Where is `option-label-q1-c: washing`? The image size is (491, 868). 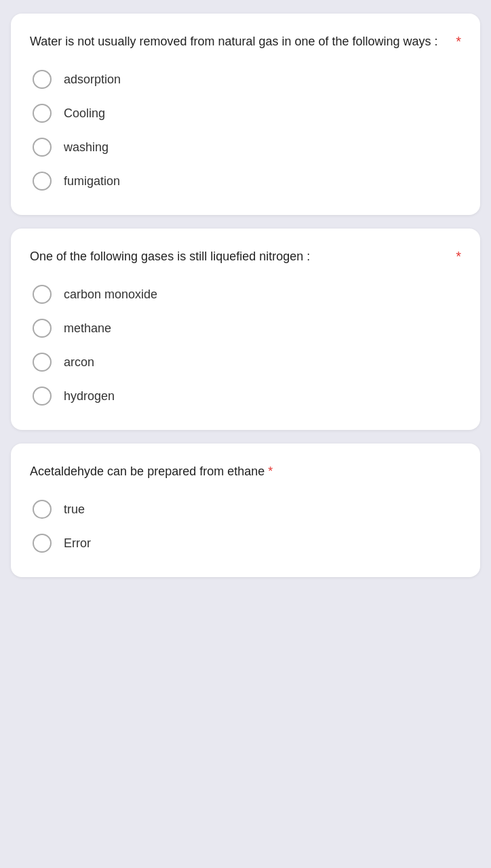
option-label-q1-c: washing is located at coordinates (86, 148).